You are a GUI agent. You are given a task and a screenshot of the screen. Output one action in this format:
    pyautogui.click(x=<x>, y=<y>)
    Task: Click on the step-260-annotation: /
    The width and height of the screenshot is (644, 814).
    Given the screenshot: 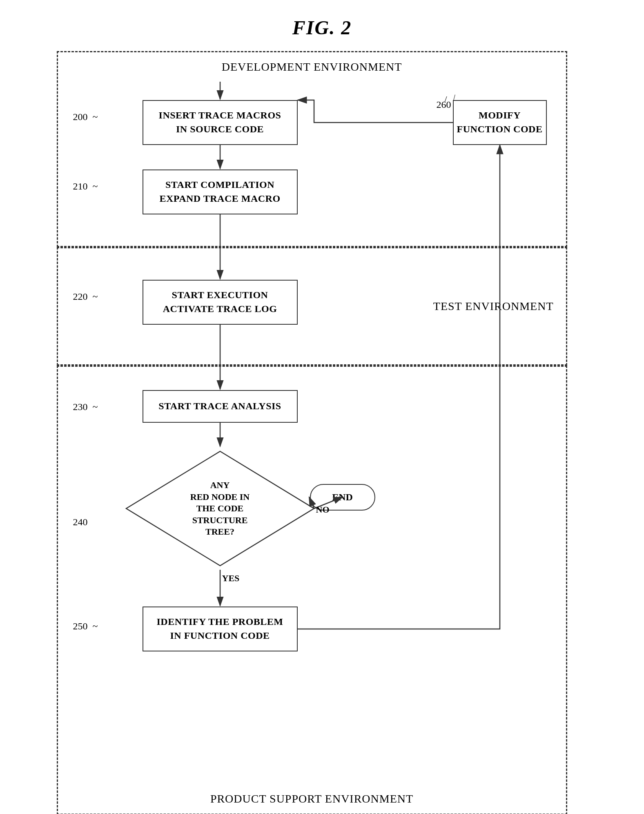 What is the action you would take?
    pyautogui.click(x=446, y=99)
    